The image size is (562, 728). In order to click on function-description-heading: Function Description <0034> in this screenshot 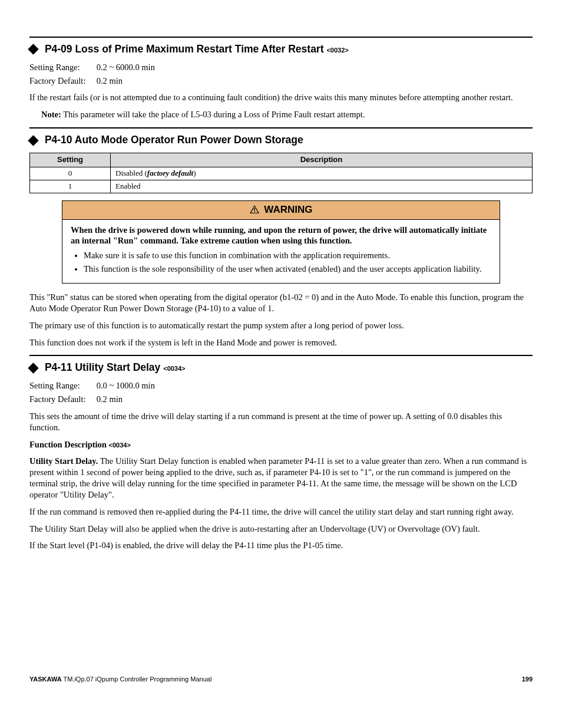, I will do `click(281, 444)`.